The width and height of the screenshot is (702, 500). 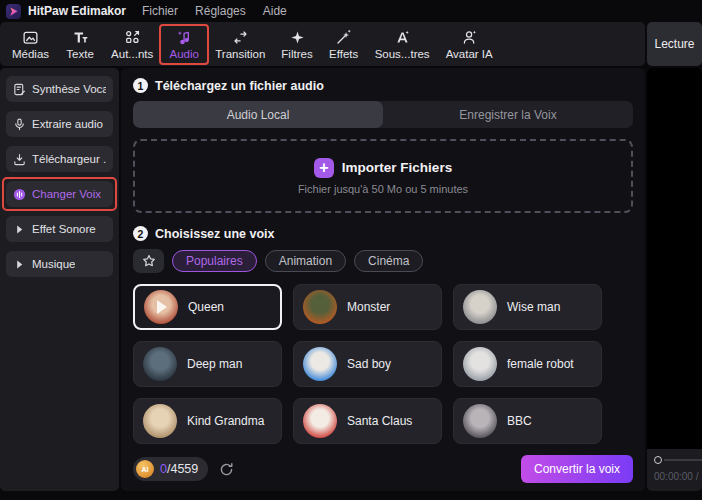 I want to click on voice-label: female robot, so click(x=540, y=364).